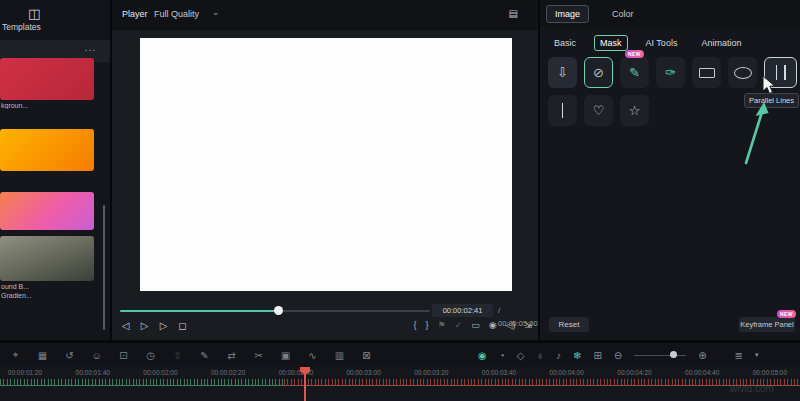 This screenshot has height=401, width=800. What do you see at coordinates (47, 212) in the screenshot?
I see `template-thumb-orange` at bounding box center [47, 212].